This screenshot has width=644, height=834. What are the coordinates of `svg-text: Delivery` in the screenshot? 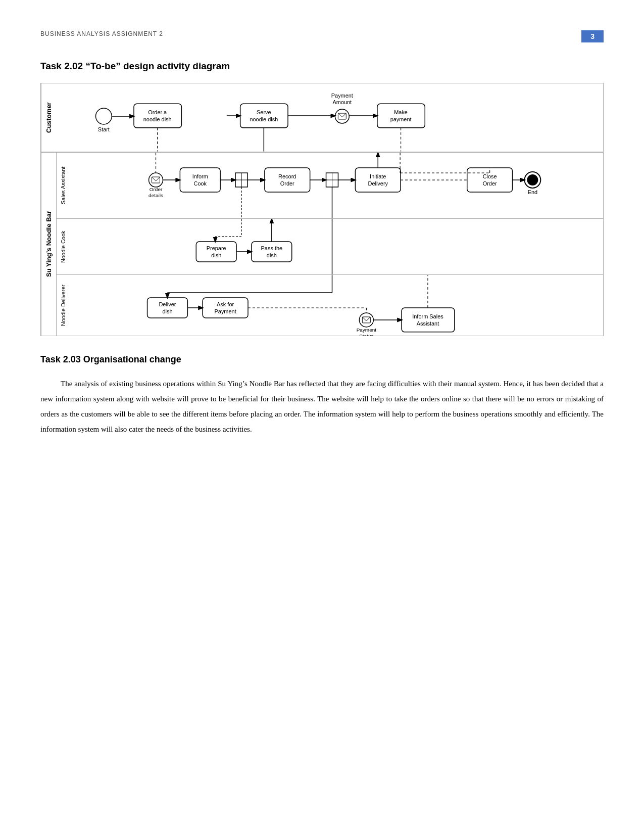 It's located at (378, 183).